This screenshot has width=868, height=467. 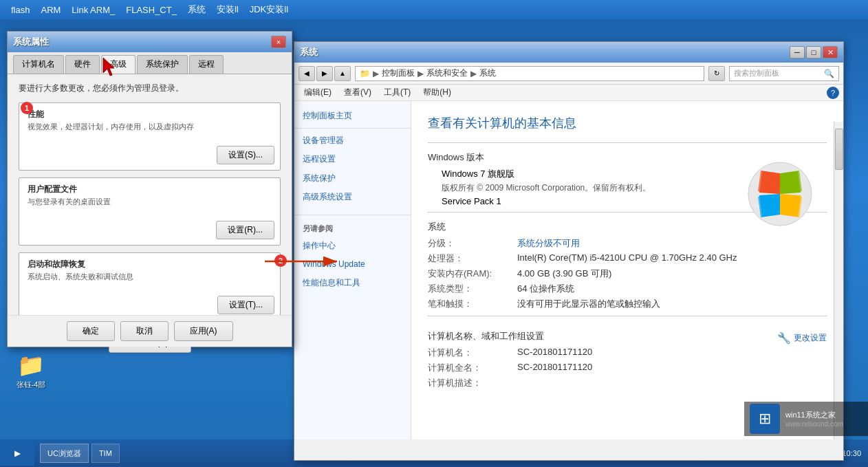 What do you see at coordinates (204, 332) in the screenshot?
I see `apply-button: 应用(A)` at bounding box center [204, 332].